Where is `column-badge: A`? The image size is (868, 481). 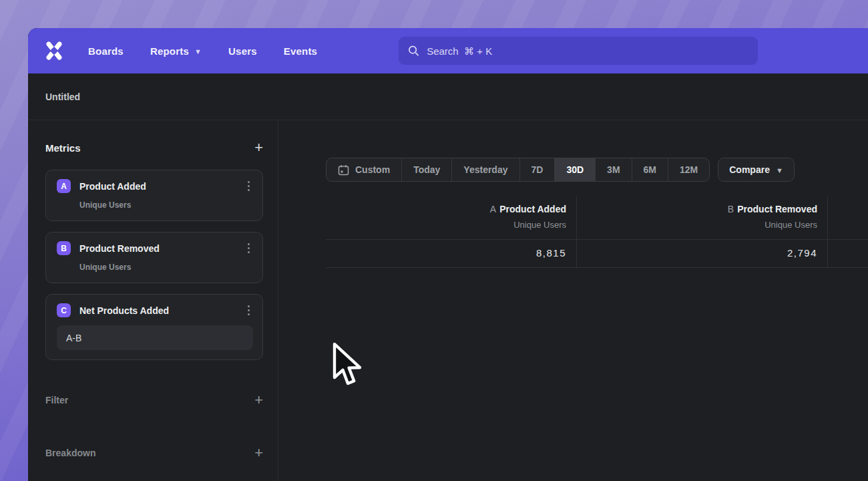 column-badge: A is located at coordinates (493, 209).